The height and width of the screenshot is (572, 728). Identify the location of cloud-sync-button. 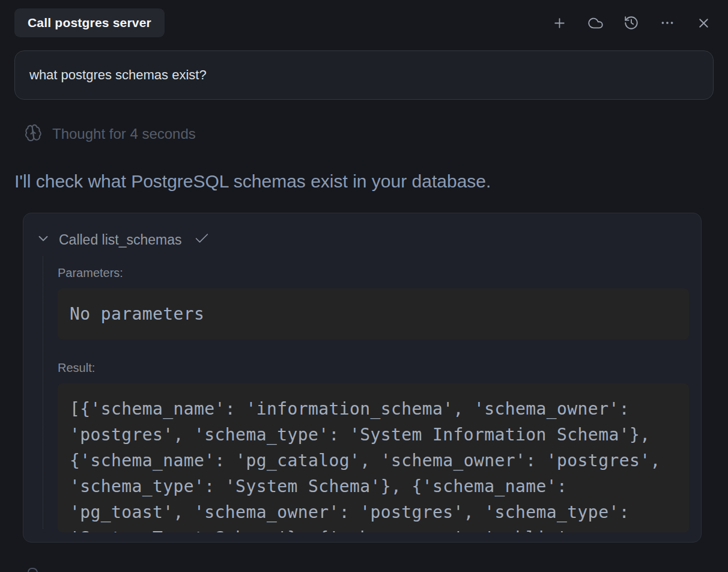
(595, 23).